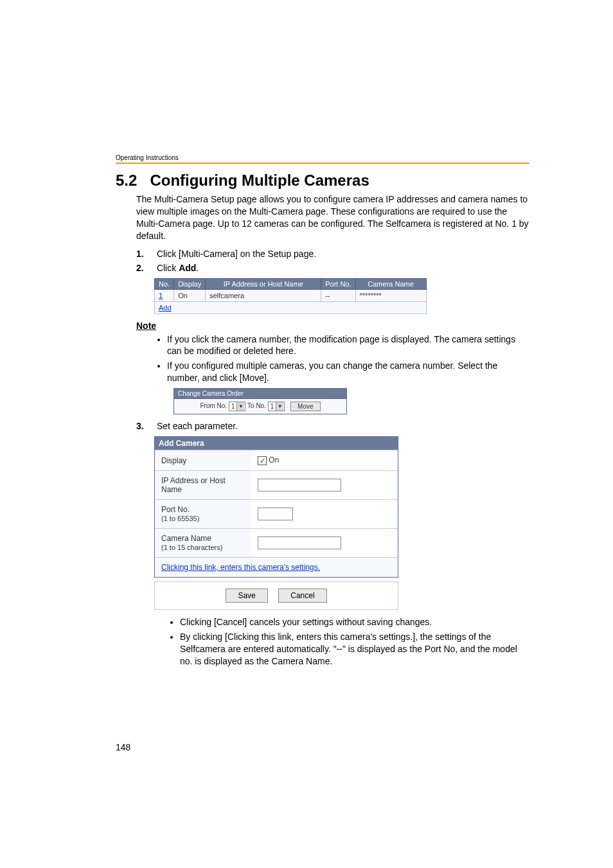 The width and height of the screenshot is (613, 868). What do you see at coordinates (263, 296) in the screenshot?
I see `camera-row-1-ip: selfcamera` at bounding box center [263, 296].